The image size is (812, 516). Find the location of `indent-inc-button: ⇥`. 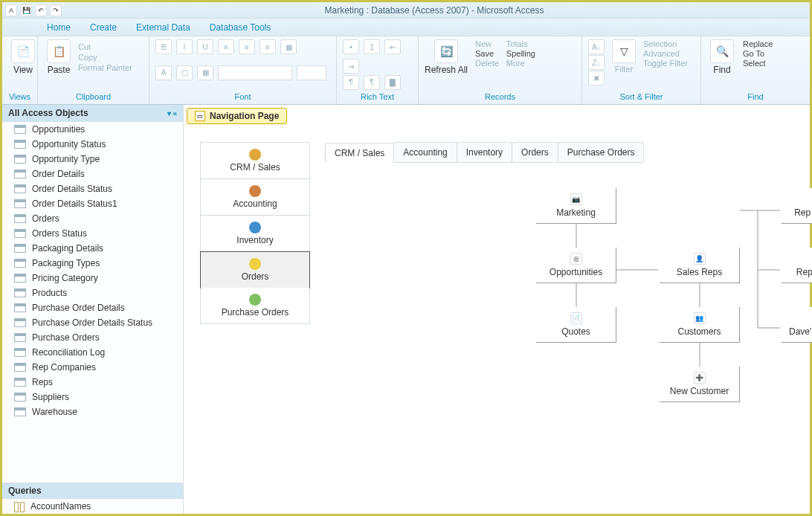

indent-inc-button: ⇥ is located at coordinates (351, 66).